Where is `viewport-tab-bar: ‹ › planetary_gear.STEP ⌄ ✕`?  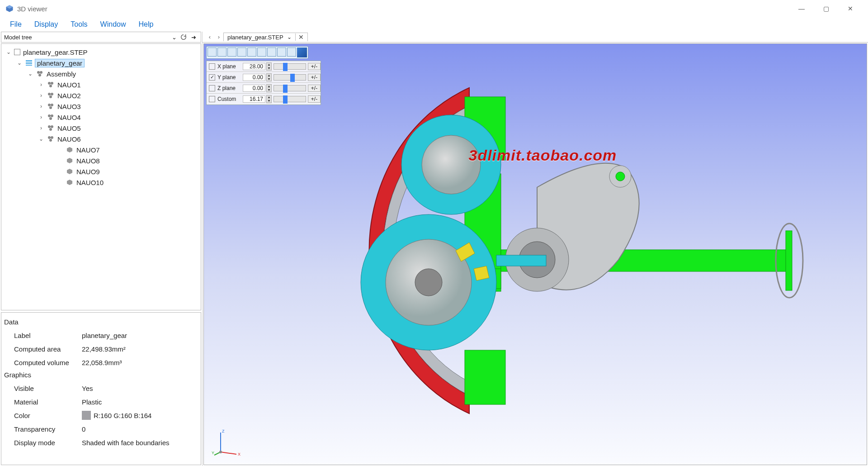 viewport-tab-bar: ‹ › planetary_gear.STEP ⌄ ✕ is located at coordinates (535, 37).